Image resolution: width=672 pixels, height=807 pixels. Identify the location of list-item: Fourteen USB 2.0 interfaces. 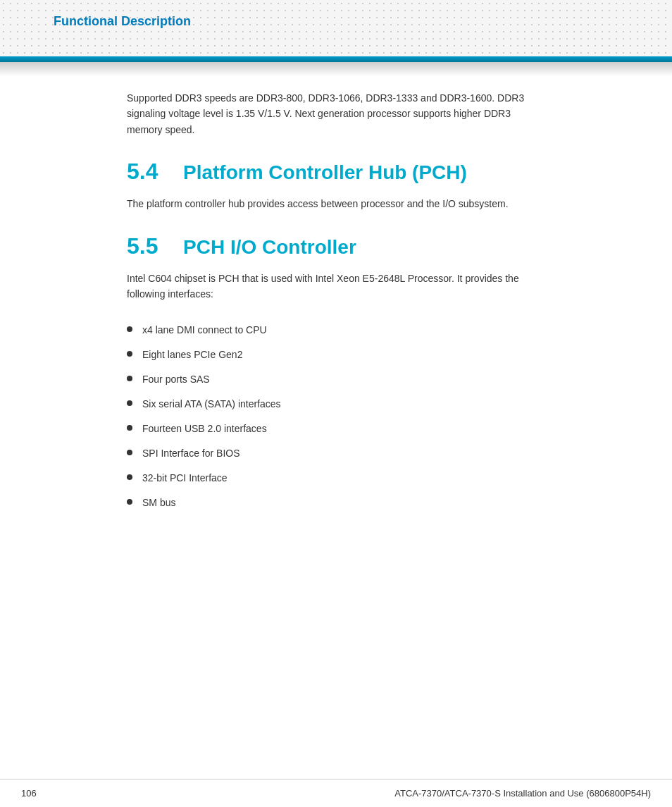
(336, 429).